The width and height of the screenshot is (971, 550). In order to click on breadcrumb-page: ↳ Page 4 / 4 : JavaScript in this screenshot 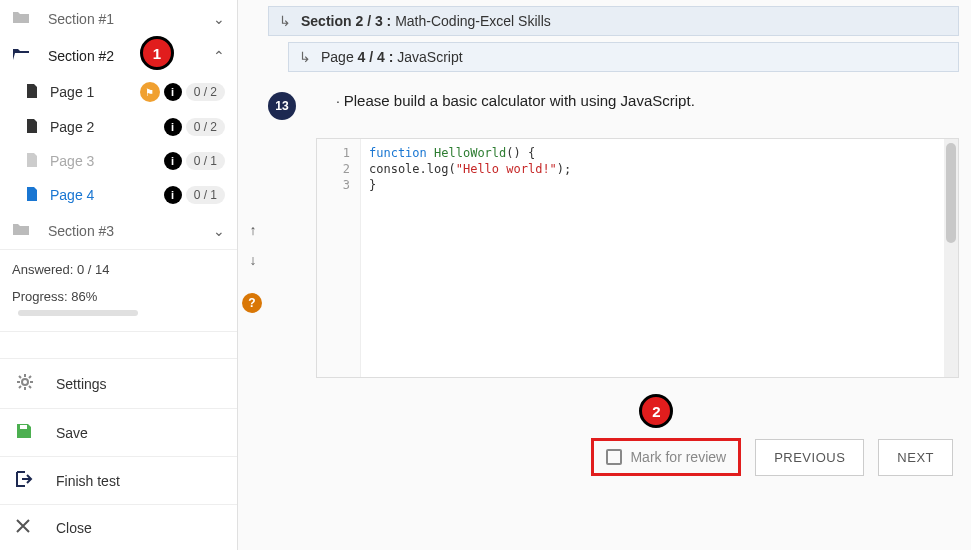, I will do `click(624, 57)`.